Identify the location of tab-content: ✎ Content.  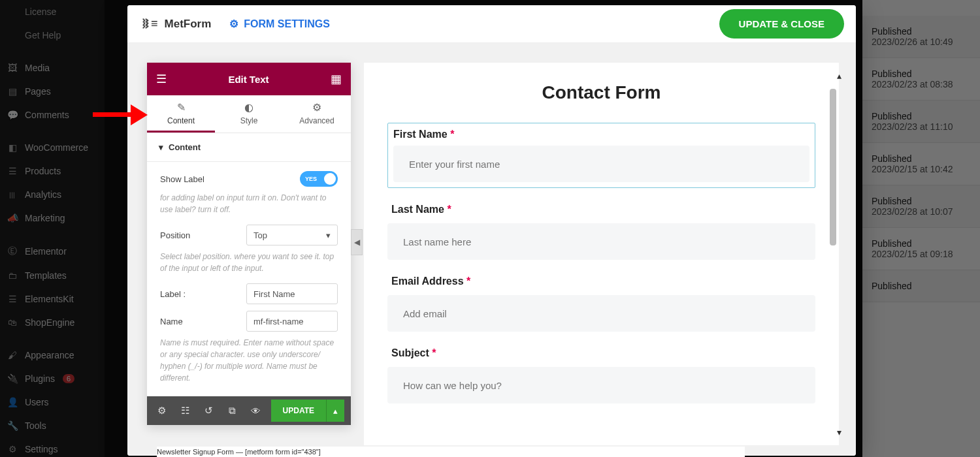
(181, 114).